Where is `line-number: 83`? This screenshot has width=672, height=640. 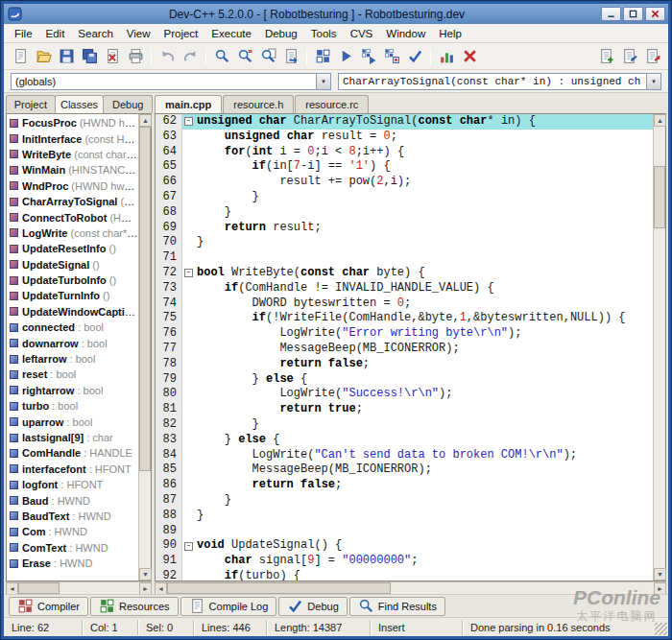 line-number: 83 is located at coordinates (169, 440).